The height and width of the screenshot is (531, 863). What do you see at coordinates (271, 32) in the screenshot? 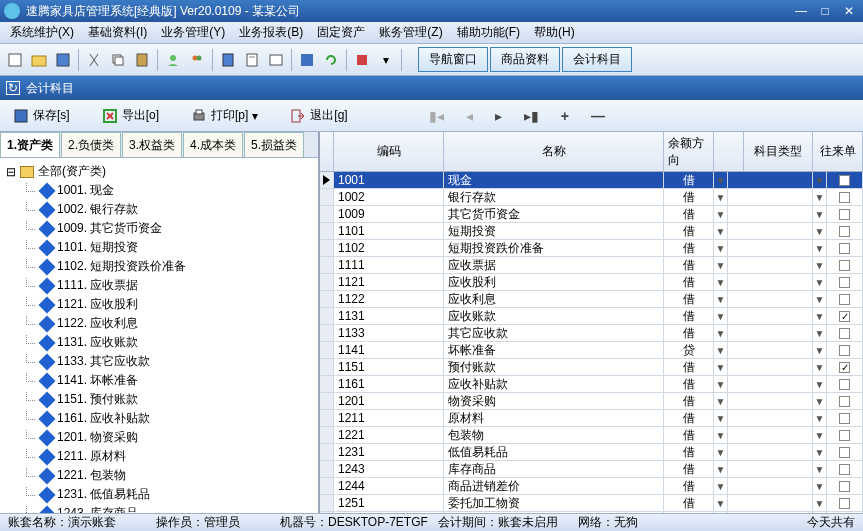
I see `menu-report: 业务报表(B)` at bounding box center [271, 32].